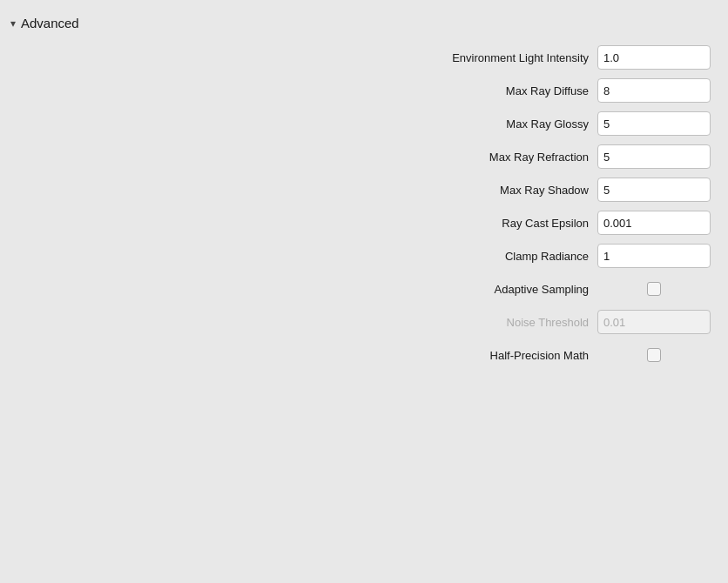 The image size is (728, 583). What do you see at coordinates (364, 256) in the screenshot?
I see `form-row-clamp-radiance: Clamp Radiance▲▼` at bounding box center [364, 256].